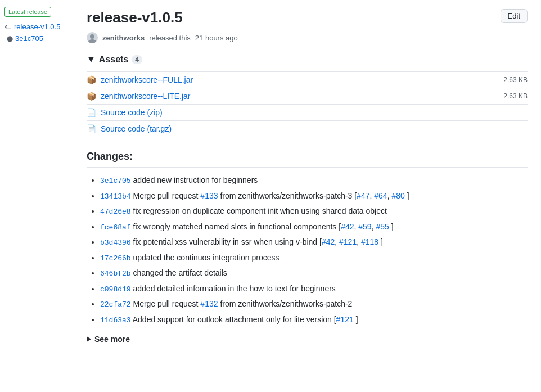 The image size is (541, 392). What do you see at coordinates (116, 305) in the screenshot?
I see `commit-hash-link: 22cfa72` at bounding box center [116, 305].